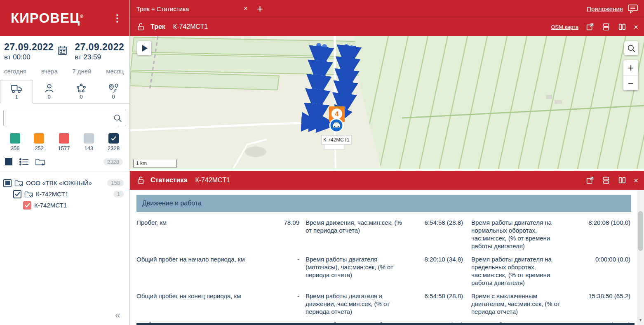 The width and height of the screenshot is (644, 325). What do you see at coordinates (59, 183) in the screenshot?
I see `tree-label: ООО «ТВК «ЮЖНЫЙ»` at bounding box center [59, 183].